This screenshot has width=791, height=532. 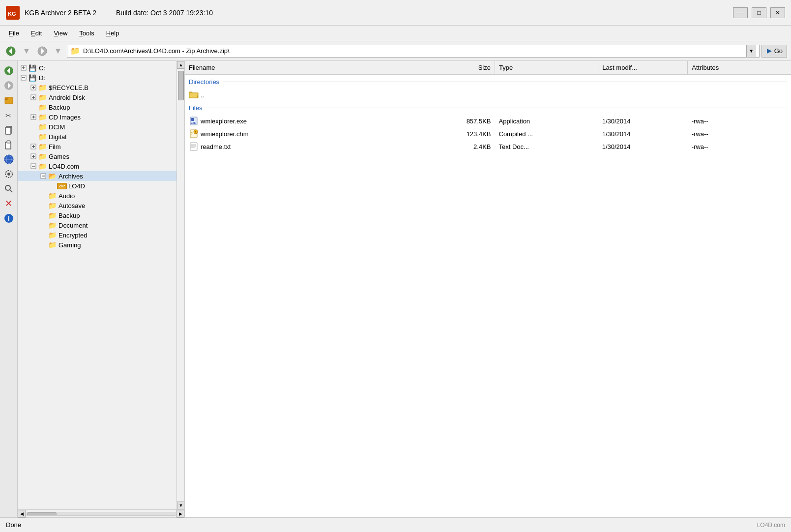 I want to click on tree-item-encrypted: 📁 Encrypted, so click(x=97, y=235).